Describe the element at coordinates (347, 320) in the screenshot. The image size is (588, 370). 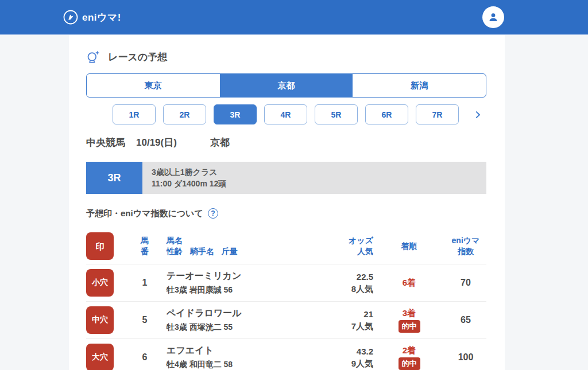
I see `odds-cell: 21 7人気` at that location.